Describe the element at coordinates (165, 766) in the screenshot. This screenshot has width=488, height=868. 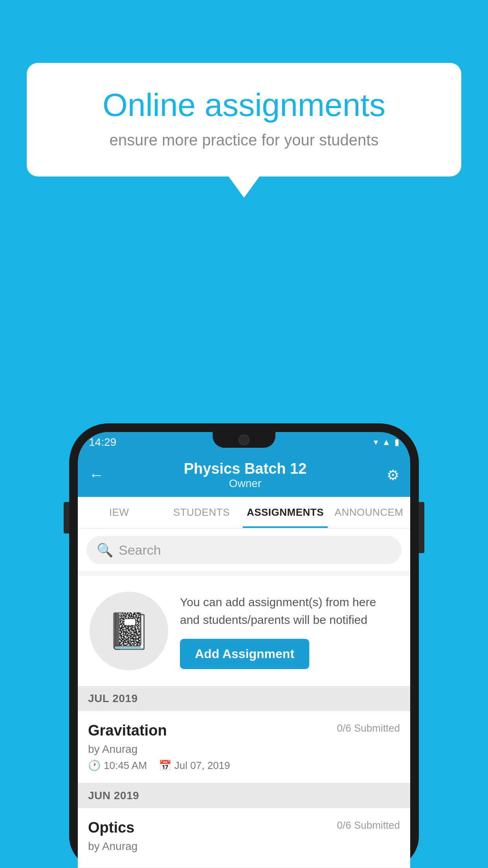
I see `calendar-icon: 📅` at that location.